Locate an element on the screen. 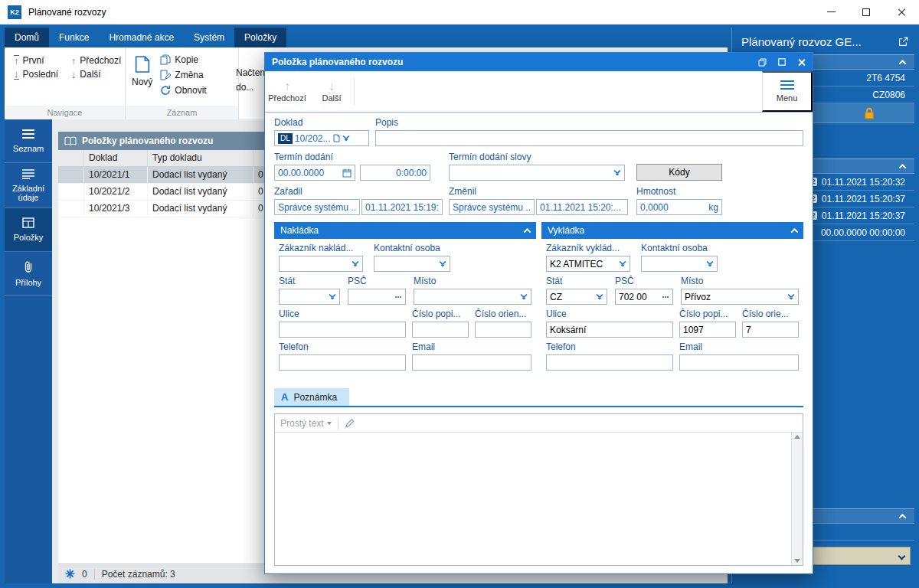  termin-time-input: 0:00:00 is located at coordinates (395, 173).